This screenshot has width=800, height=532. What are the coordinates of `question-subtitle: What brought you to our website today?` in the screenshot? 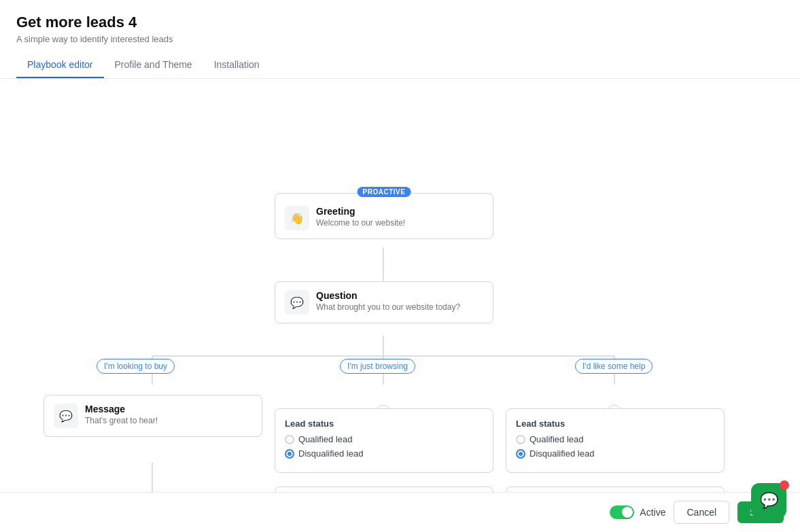 It's located at (388, 307).